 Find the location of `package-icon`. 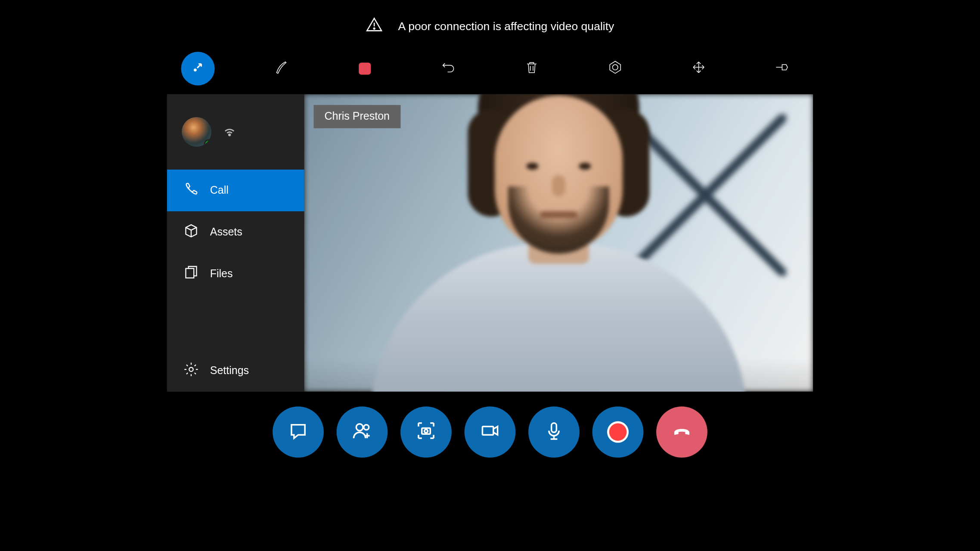

package-icon is located at coordinates (191, 232).